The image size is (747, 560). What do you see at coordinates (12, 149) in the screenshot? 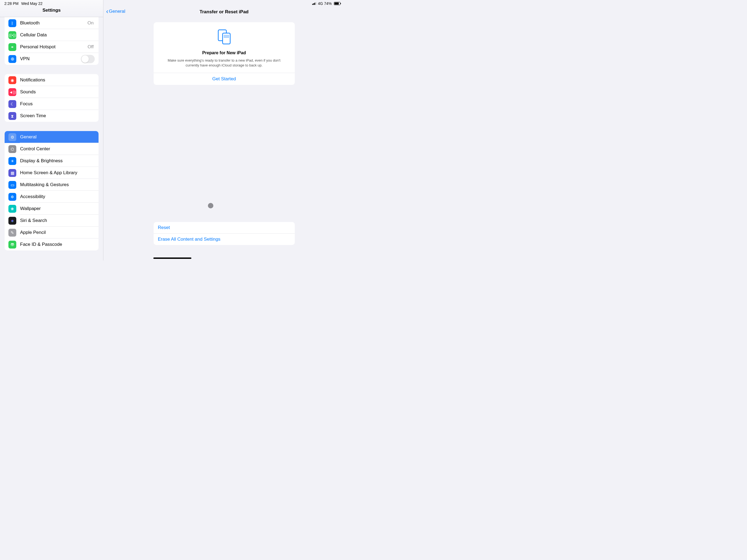
I see `switches-icon: ⌬` at bounding box center [12, 149].